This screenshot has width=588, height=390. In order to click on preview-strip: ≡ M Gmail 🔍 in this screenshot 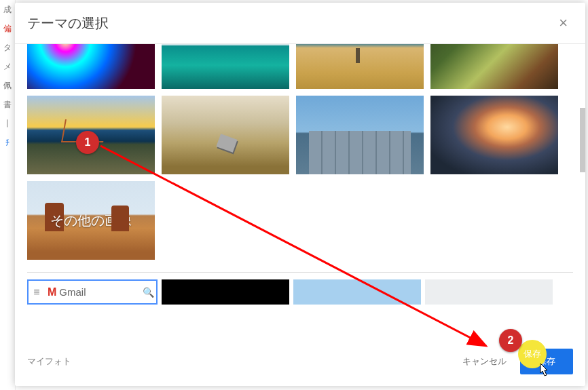, I will do `click(300, 292)`.